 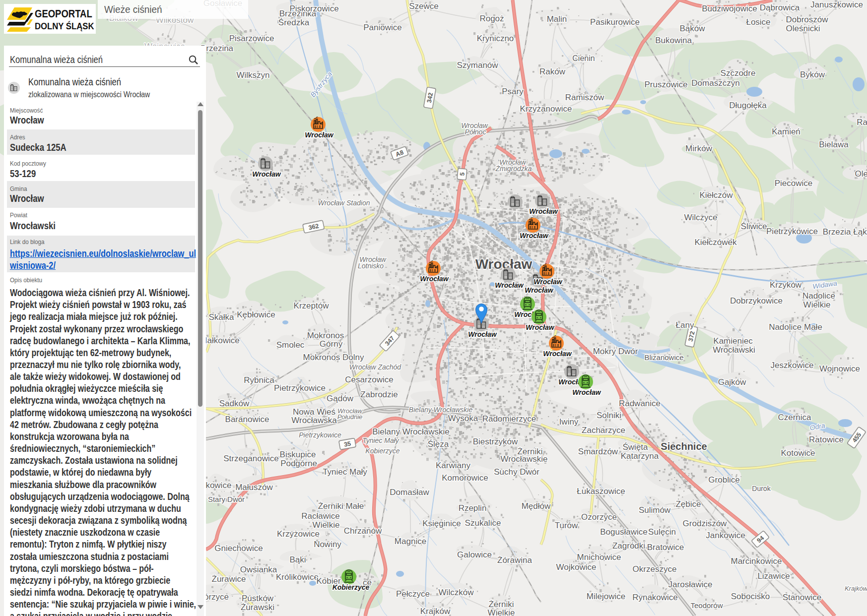 What do you see at coordinates (379, 395) in the screenshot?
I see `svg-text: Zabrodzie` at bounding box center [379, 395].